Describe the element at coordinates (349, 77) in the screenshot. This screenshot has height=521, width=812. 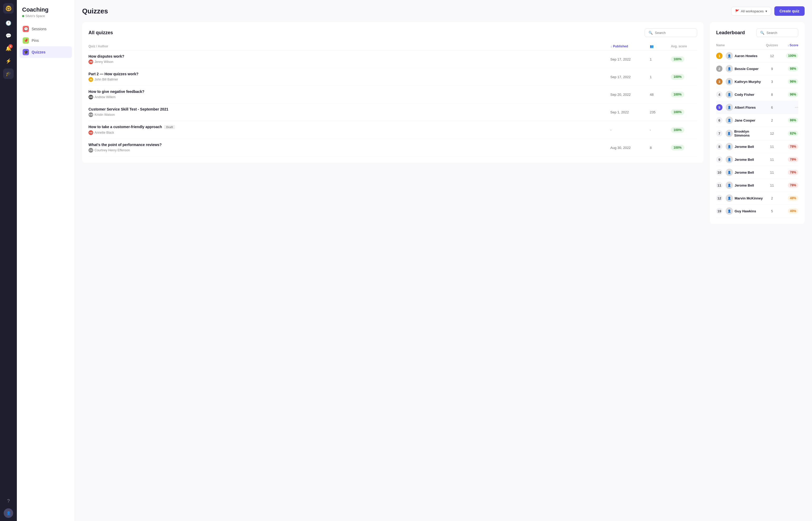
I see `quiz-title-cell: Part 2 — How quizzes work? JB John Bill …` at that location.